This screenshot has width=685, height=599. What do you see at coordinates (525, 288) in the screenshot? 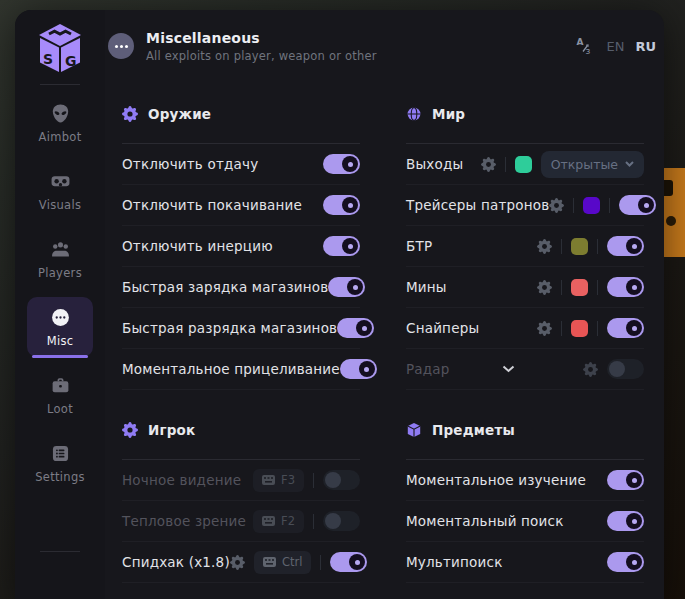
I see `setting-row: Мины` at bounding box center [525, 288].